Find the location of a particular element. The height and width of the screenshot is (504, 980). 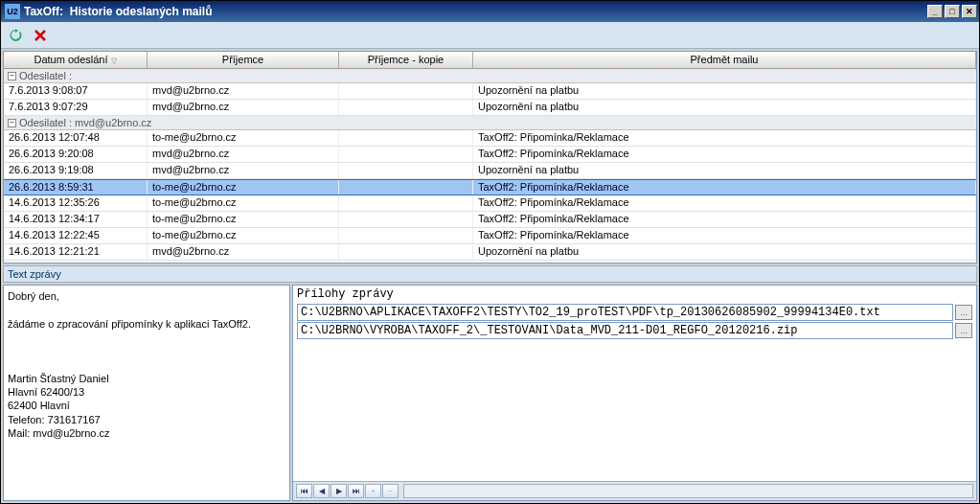

table-row: 7.6.2013 9:08:07mvd@u2brno.czUpozornění … is located at coordinates (490, 92).